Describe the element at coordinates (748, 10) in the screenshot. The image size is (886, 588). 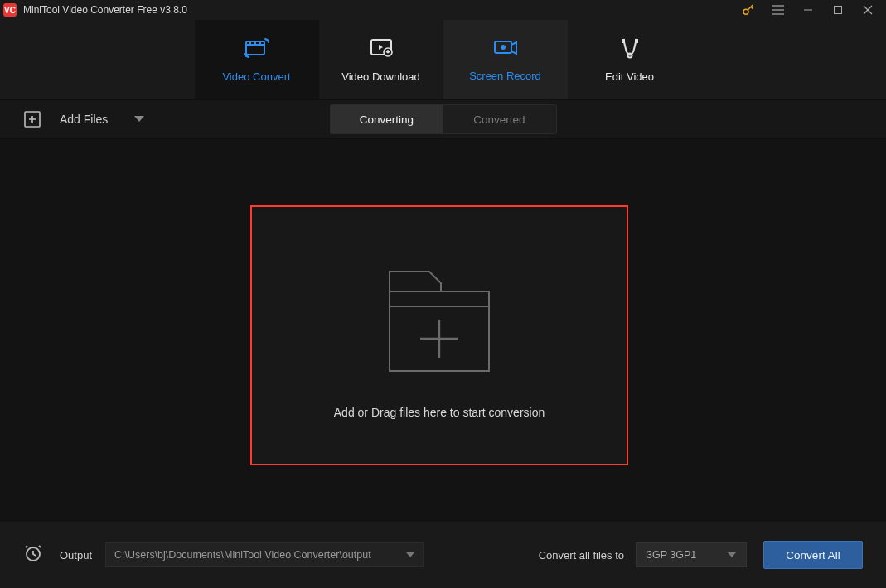
I see `key-icon` at that location.